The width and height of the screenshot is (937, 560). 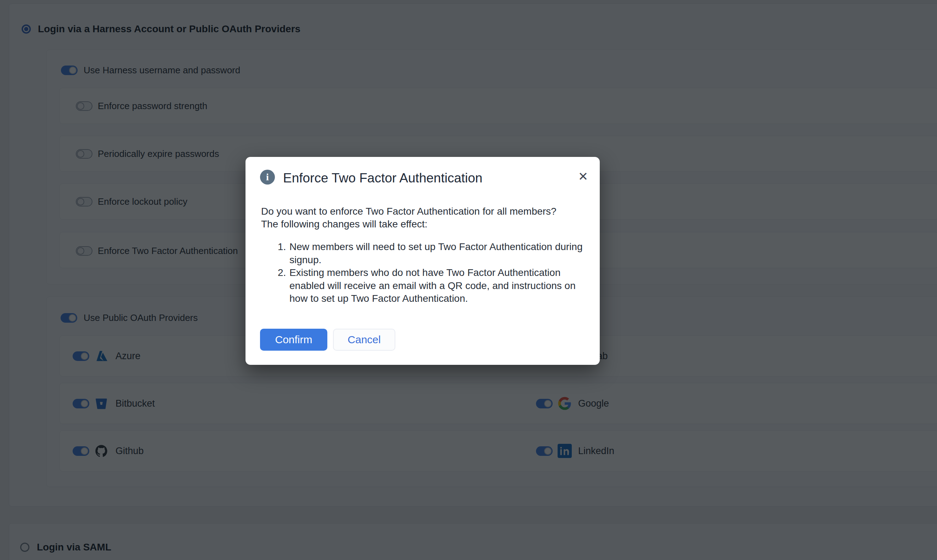 I want to click on list-item-line: signup., so click(x=416, y=260).